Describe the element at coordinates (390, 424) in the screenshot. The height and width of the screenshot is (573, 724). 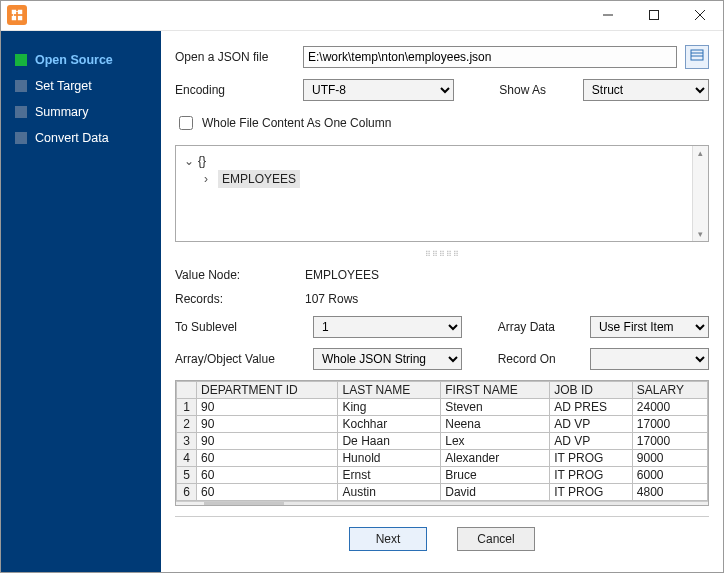
I see `table-cell: Kochhar` at that location.